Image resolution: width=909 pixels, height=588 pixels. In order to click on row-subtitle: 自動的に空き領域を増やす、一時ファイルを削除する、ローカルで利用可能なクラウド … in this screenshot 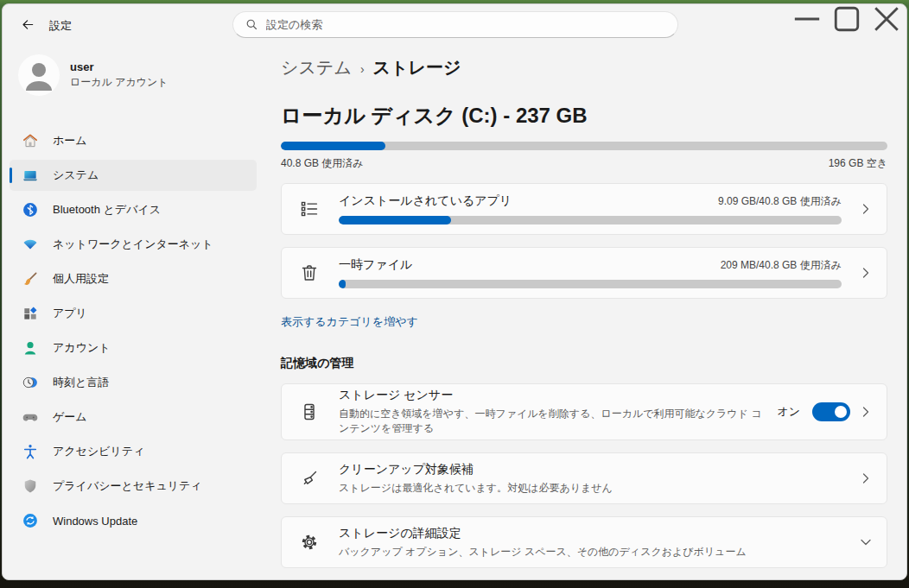, I will do `click(553, 421)`.